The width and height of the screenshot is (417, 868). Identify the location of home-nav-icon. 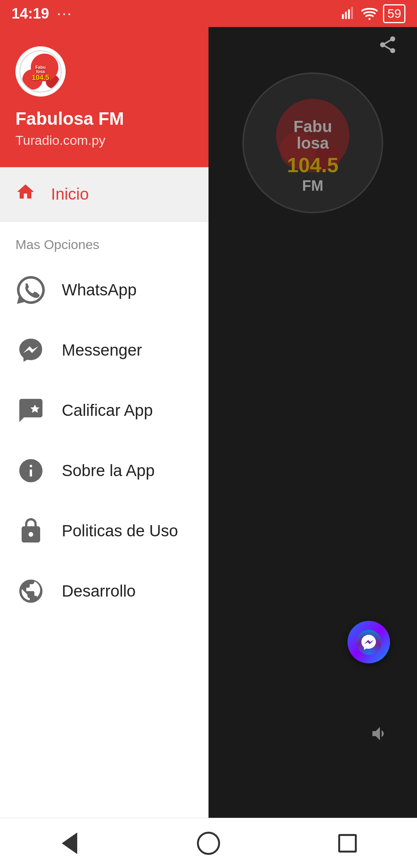
(25, 194).